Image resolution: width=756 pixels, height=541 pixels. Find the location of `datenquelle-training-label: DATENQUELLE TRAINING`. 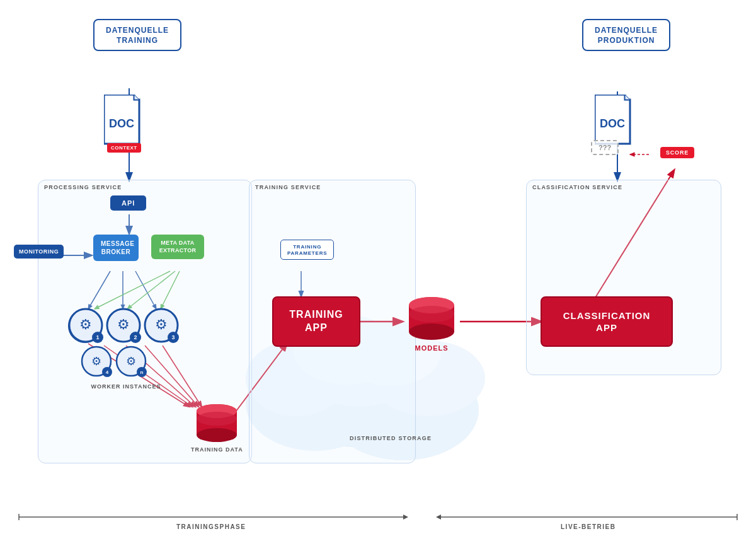

datenquelle-training-label: DATENQUELLE TRAINING is located at coordinates (137, 35).